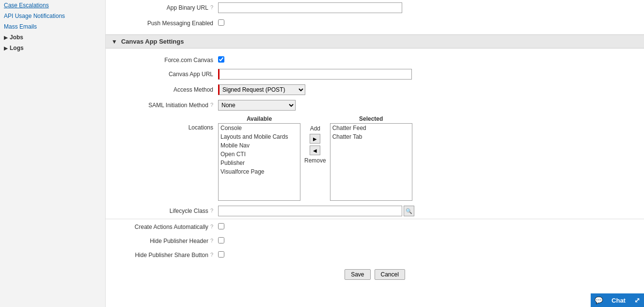 This screenshot has height=307, width=644. What do you see at coordinates (221, 254) in the screenshot?
I see `hide-publisher-share-checkbox` at bounding box center [221, 254].